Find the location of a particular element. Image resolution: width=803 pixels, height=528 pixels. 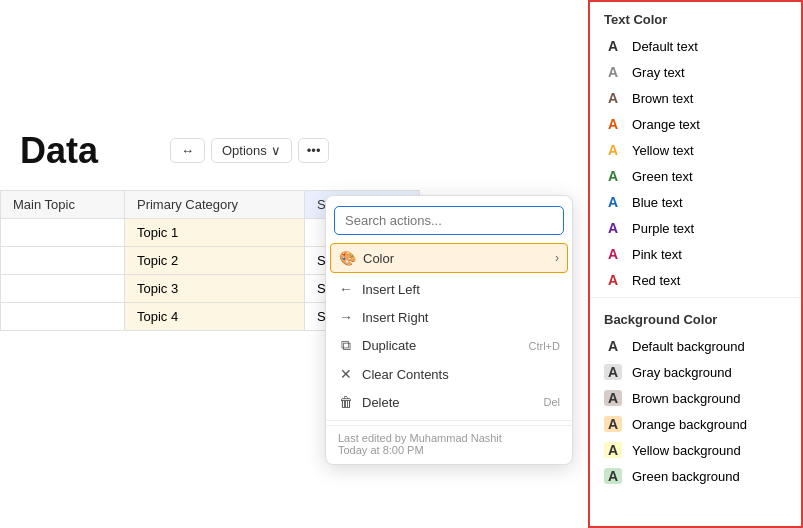

submenu-arrow-icon: › is located at coordinates (557, 258).